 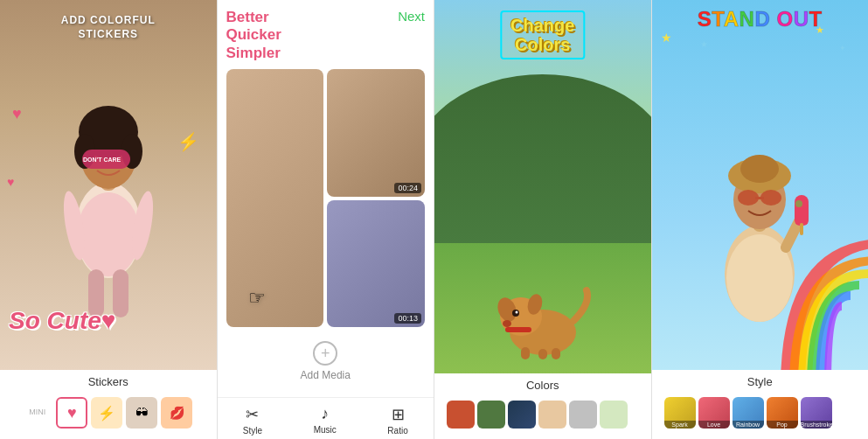 What do you see at coordinates (189, 142) in the screenshot?
I see `lightning-sticker: ⚡` at bounding box center [189, 142].